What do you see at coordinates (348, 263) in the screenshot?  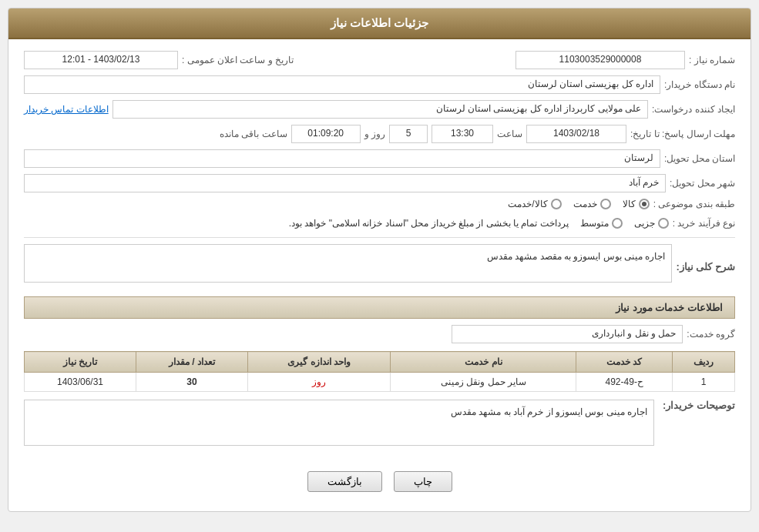 I see `general-desc-value: اجاره مینی بوس ایسوزو به مقصد مشهد مقدس` at bounding box center [348, 263].